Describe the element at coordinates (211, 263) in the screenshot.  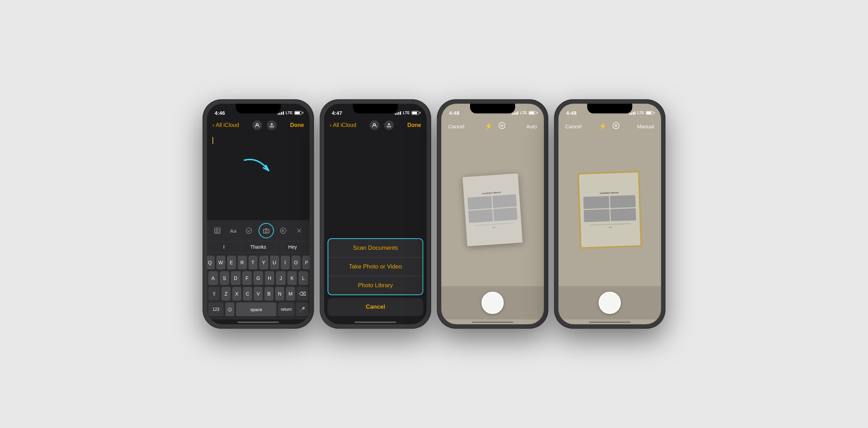
I see `key-q: Q` at that location.